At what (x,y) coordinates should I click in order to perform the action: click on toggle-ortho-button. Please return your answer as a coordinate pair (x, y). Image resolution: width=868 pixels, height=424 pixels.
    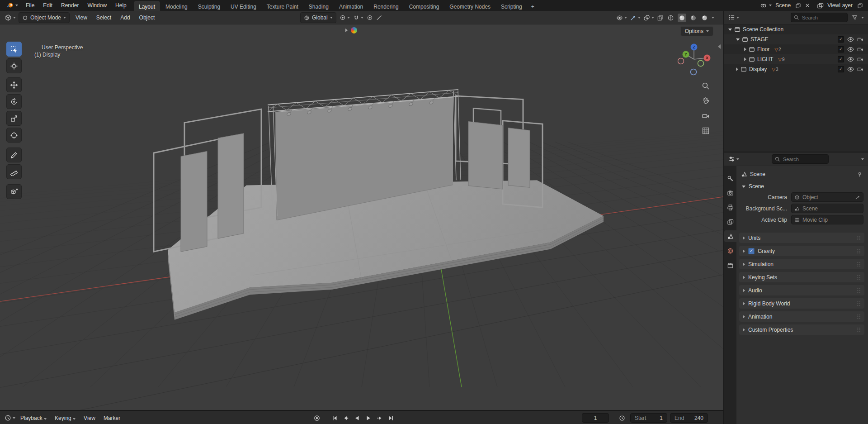
    Looking at the image, I should click on (706, 131).